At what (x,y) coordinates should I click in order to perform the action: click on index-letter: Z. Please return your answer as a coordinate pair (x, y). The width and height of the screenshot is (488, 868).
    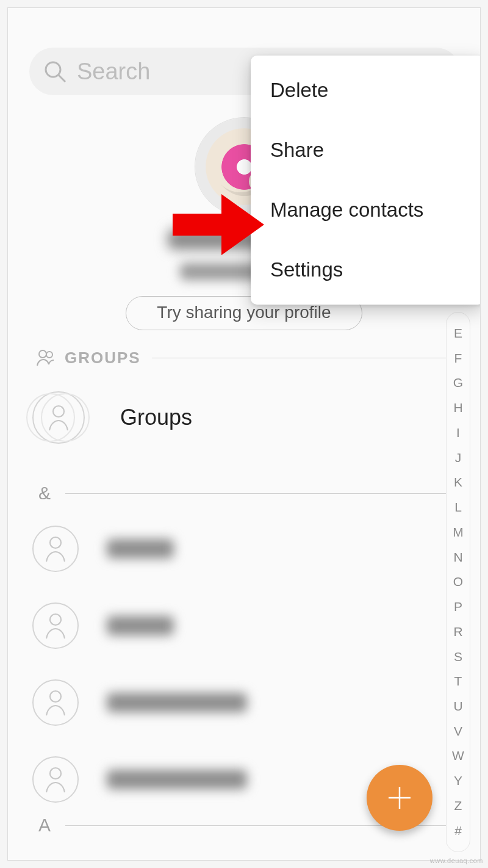
    Looking at the image, I should click on (458, 806).